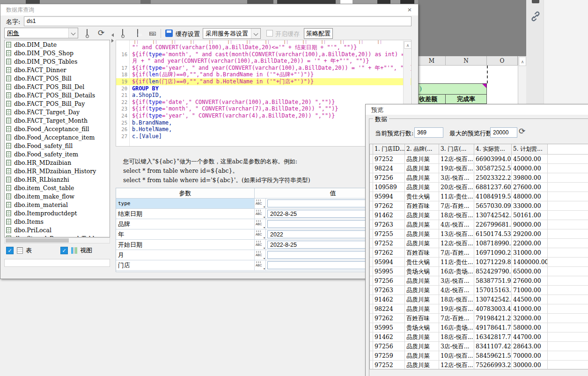 Image resolution: width=588 pixels, height=376 pixels. What do you see at coordinates (479, 328) in the screenshot?
I see `preview-row: 95995贵场火锅16店-贵场...49178641.7458000.00` at bounding box center [479, 328].